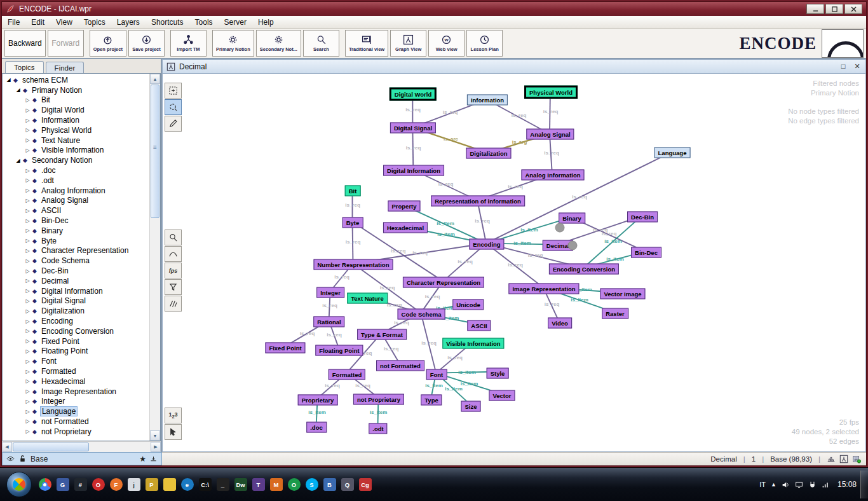  What do you see at coordinates (330, 292) in the screenshot?
I see `graph-node-integer: Integer` at bounding box center [330, 292].